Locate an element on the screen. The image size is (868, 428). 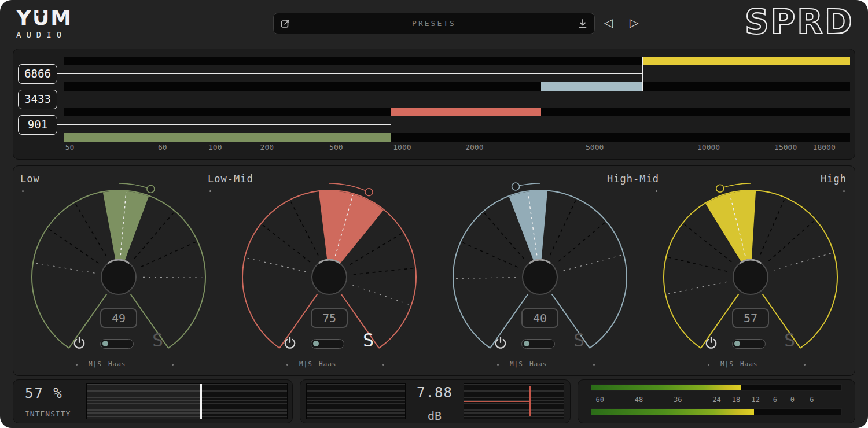
intensity-slider-handle is located at coordinates (201, 401).